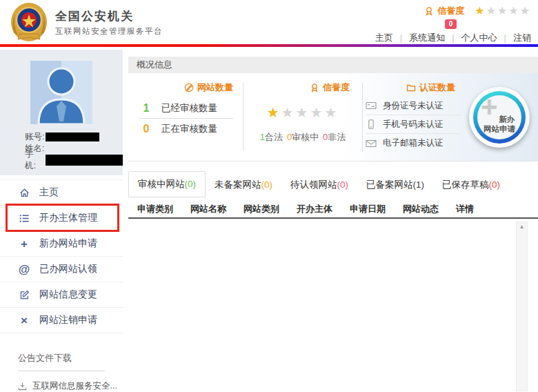 The width and height of the screenshot is (538, 392). What do you see at coordinates (412, 124) in the screenshot?
I see `cert-count-rows: 身份证号未认证手机号码未认证电子邮箱未认证` at bounding box center [412, 124].